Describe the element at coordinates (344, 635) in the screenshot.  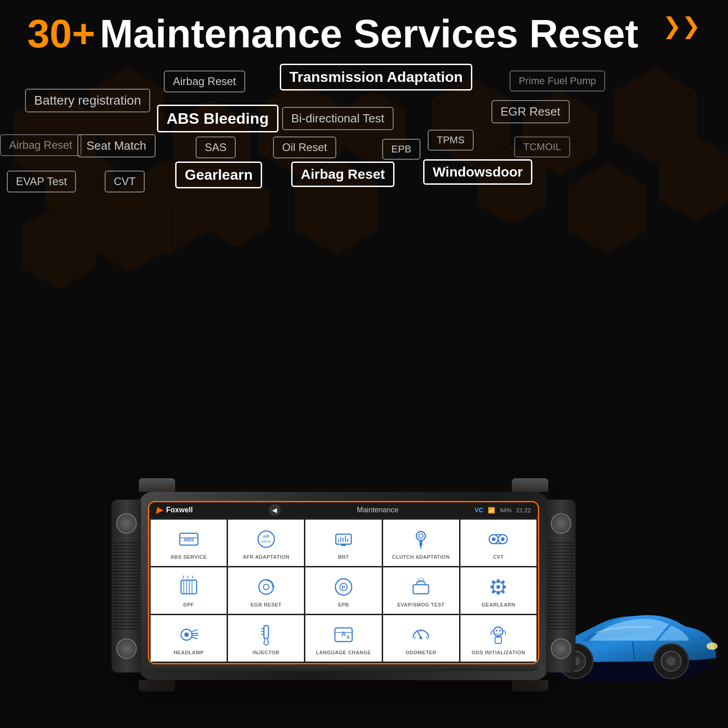
I see `language-change-icon: A A` at that location.